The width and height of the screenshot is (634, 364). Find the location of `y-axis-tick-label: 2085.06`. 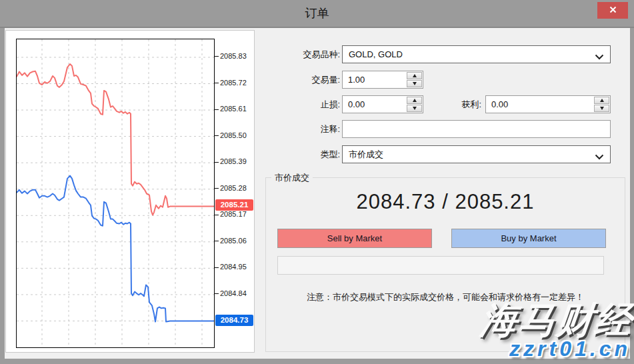

y-axis-tick-label: 2085.06 is located at coordinates (233, 241).